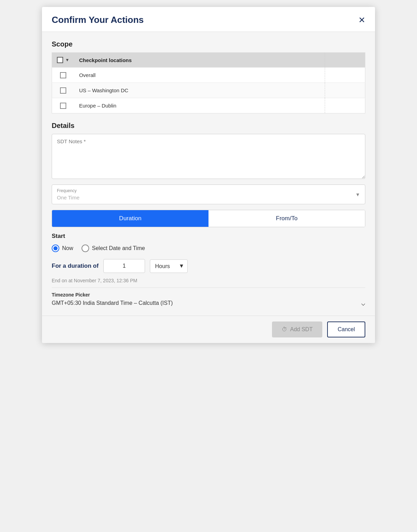 The width and height of the screenshot is (417, 532). I want to click on table-row: US – Washington DC, so click(209, 91).